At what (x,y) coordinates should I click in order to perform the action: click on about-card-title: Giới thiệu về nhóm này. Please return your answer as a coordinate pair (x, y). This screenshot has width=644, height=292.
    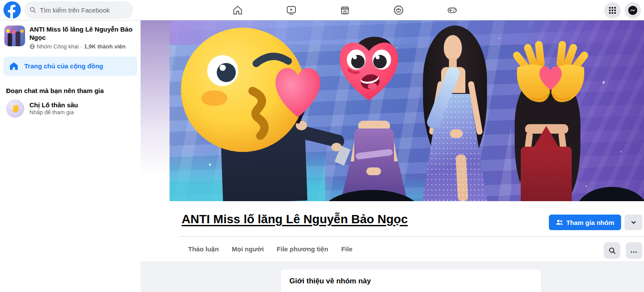
    Looking at the image, I should click on (411, 281).